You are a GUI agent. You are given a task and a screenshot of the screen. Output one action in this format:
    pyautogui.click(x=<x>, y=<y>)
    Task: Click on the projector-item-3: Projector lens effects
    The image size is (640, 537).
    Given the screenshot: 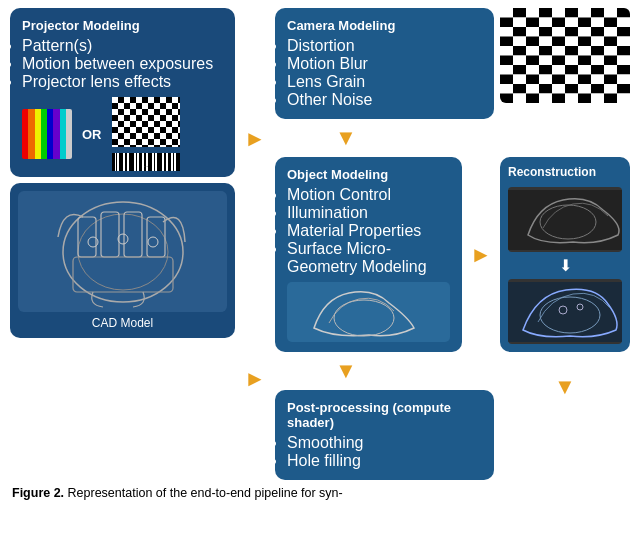 What is the action you would take?
    pyautogui.click(x=122, y=82)
    